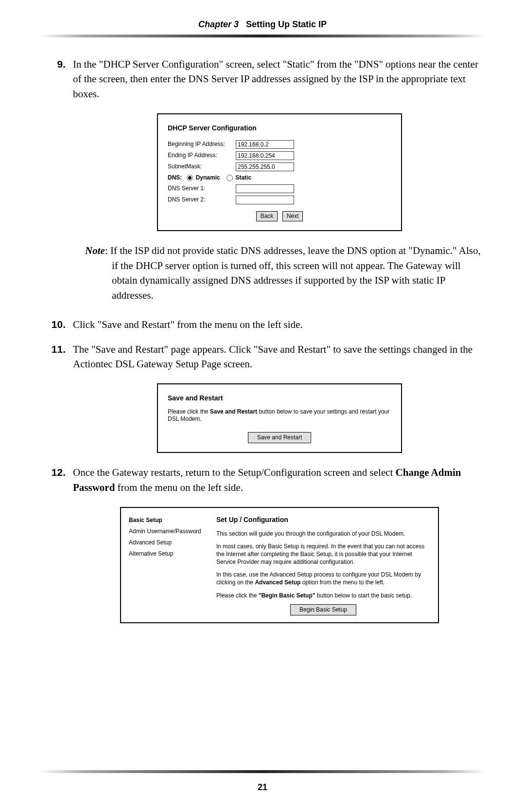 The image size is (525, 812). What do you see at coordinates (173, 565) in the screenshot?
I see `setup-menu: Basic Setup Admin Username/Password Adva…` at bounding box center [173, 565].